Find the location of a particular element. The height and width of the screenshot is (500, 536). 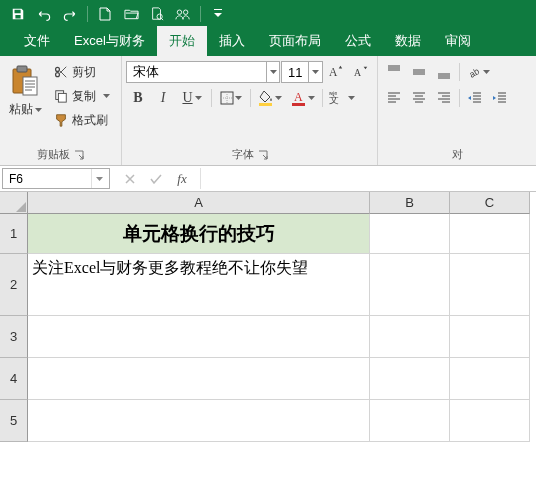

cell-b3 is located at coordinates (410, 337).